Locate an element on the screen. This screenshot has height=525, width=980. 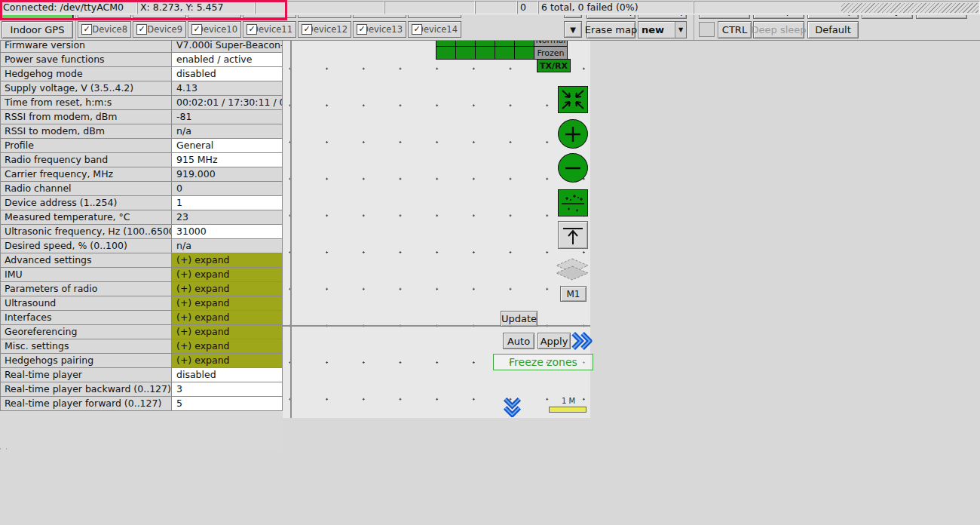
parameter-label: Misc. settings is located at coordinates (86, 346).